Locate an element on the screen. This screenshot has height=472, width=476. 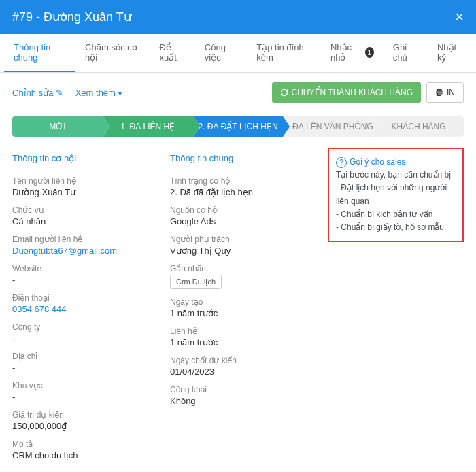
field-label: Giá trị dự kiến is located at coordinates (86, 415).